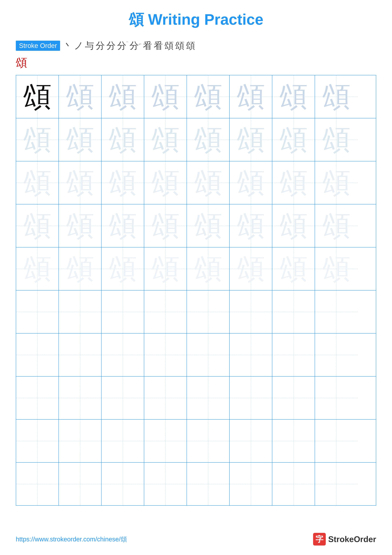 This screenshot has height=555, width=392. What do you see at coordinates (38, 46) in the screenshot?
I see `stroke-order-badge: Stroke Order` at bounding box center [38, 46].